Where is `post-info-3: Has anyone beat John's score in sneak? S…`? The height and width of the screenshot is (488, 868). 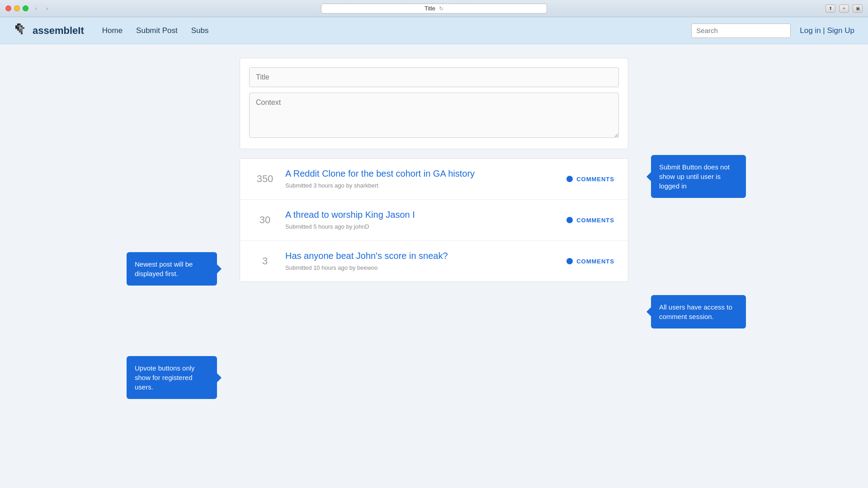 post-info-3: Has anyone beat John's score in sneak? S… is located at coordinates (421, 261).